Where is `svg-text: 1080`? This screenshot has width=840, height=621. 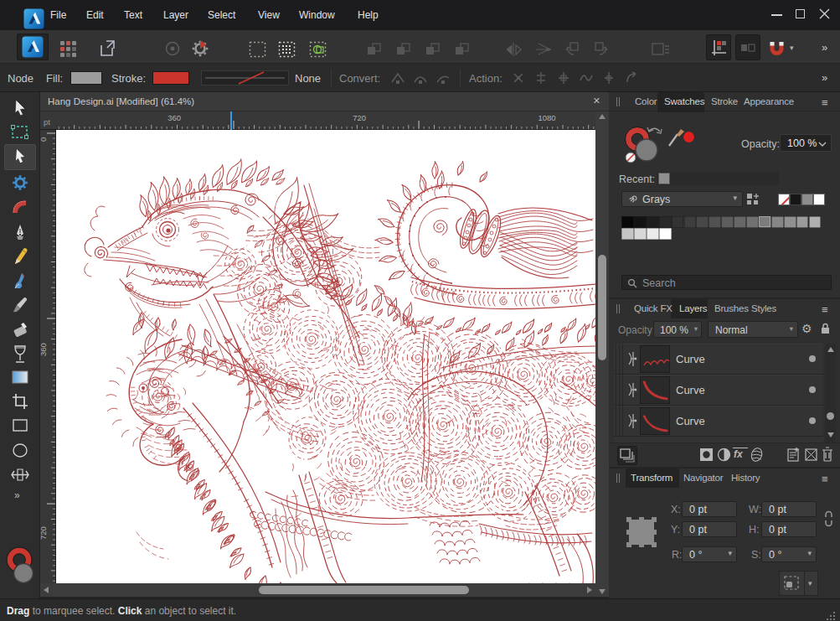
svg-text: 1080 is located at coordinates (546, 117).